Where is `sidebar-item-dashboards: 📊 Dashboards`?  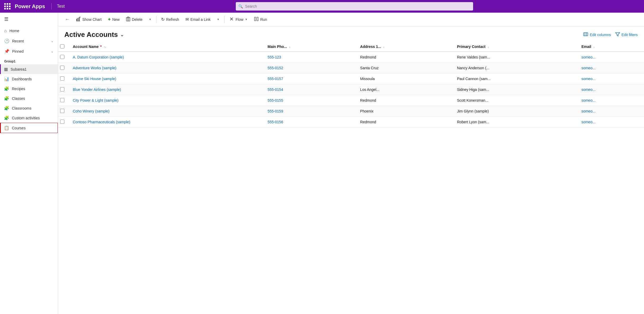
sidebar-item-dashboards: 📊 Dashboards is located at coordinates (29, 79).